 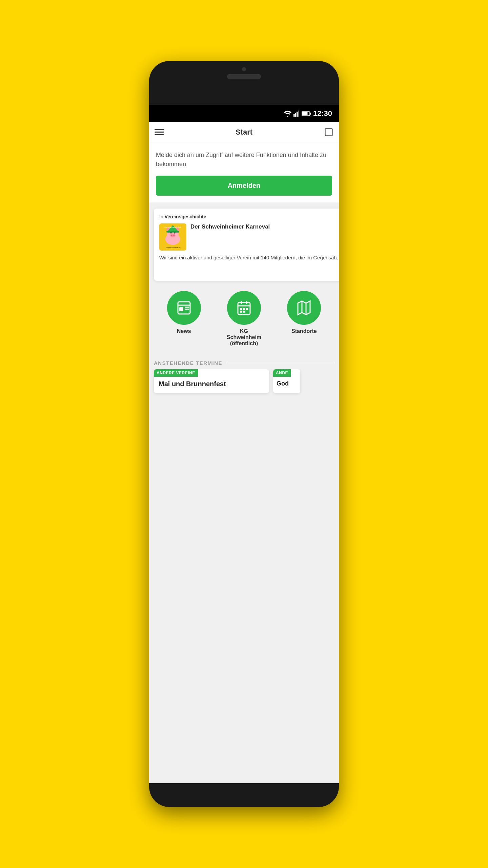 What do you see at coordinates (173, 248) in the screenshot?
I see `svg-text: Schweinheim e.v.` at bounding box center [173, 248].